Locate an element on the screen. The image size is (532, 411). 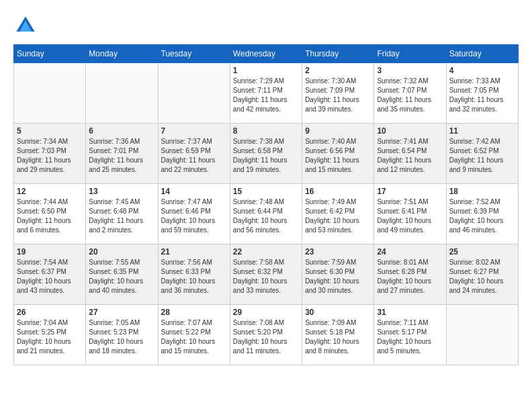
day-number: 9 is located at coordinates (338, 131).